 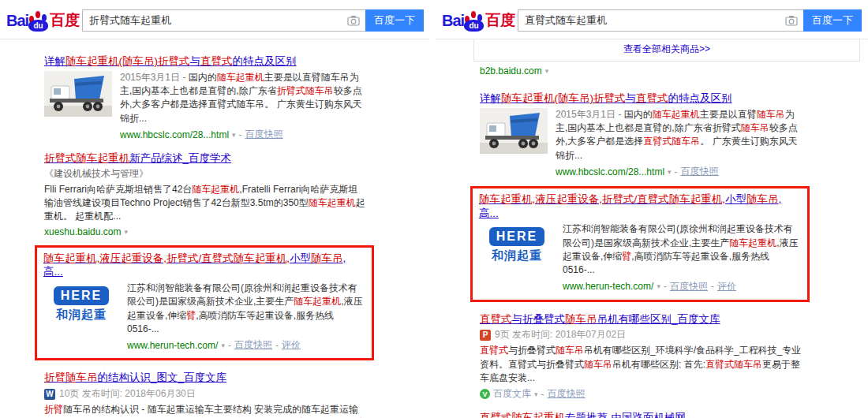 I want to click on baidu-logo-bai: Bai, so click(x=17, y=21).